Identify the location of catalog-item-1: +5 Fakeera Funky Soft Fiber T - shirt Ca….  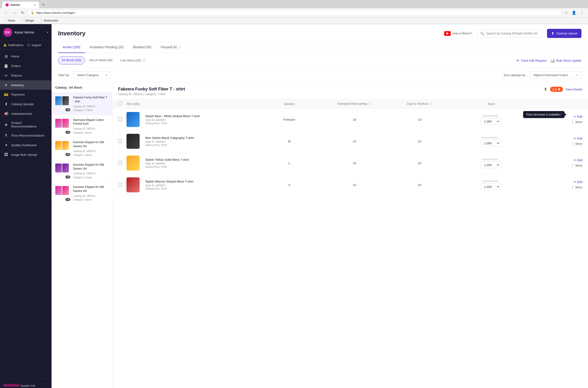
(82, 104).